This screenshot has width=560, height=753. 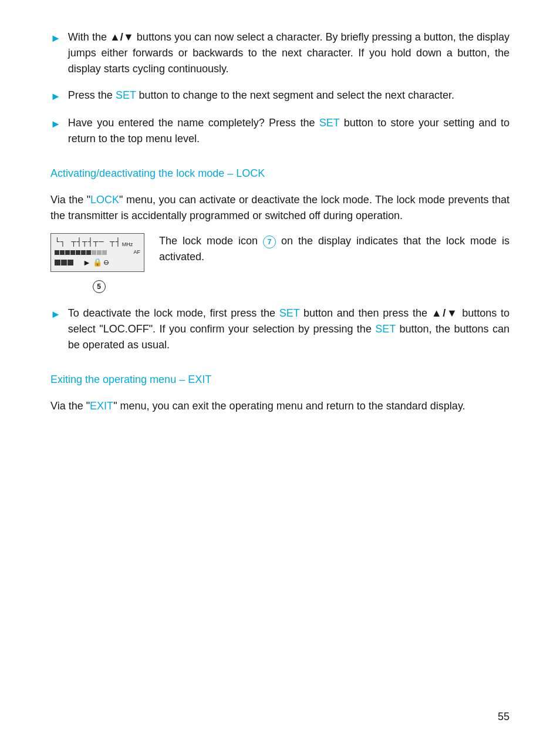 I want to click on circle-5: 5, so click(x=99, y=287).